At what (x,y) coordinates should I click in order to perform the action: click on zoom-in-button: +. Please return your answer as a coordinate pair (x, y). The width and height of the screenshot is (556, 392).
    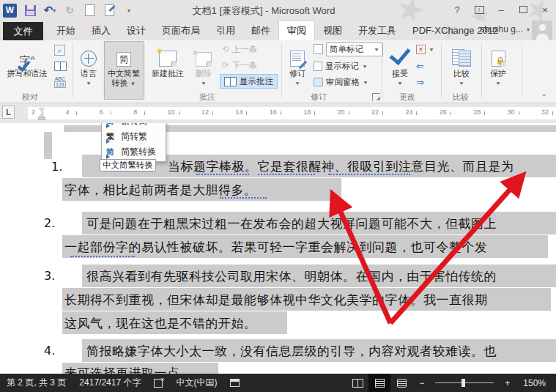
    Looking at the image, I should click on (507, 382).